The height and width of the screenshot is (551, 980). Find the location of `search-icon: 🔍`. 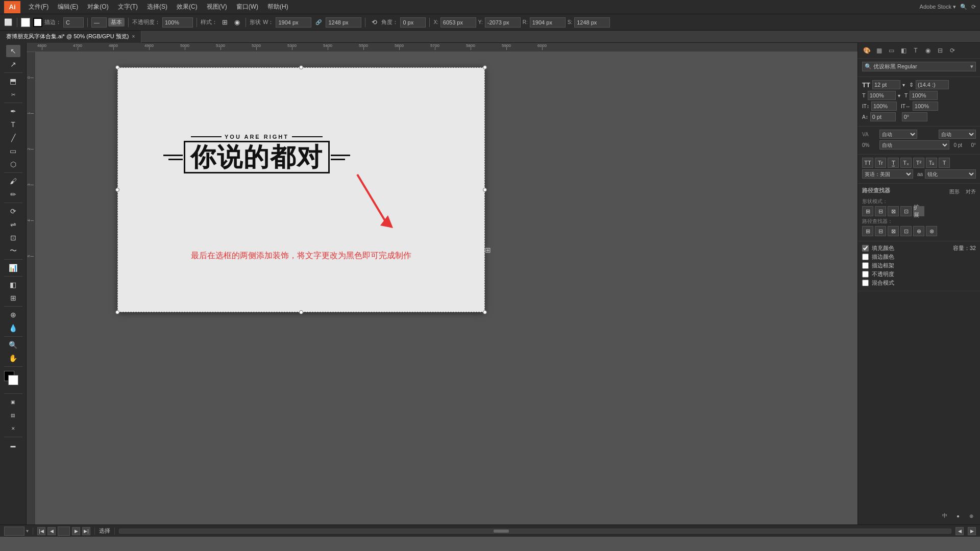

search-icon: 🔍 is located at coordinates (964, 7).